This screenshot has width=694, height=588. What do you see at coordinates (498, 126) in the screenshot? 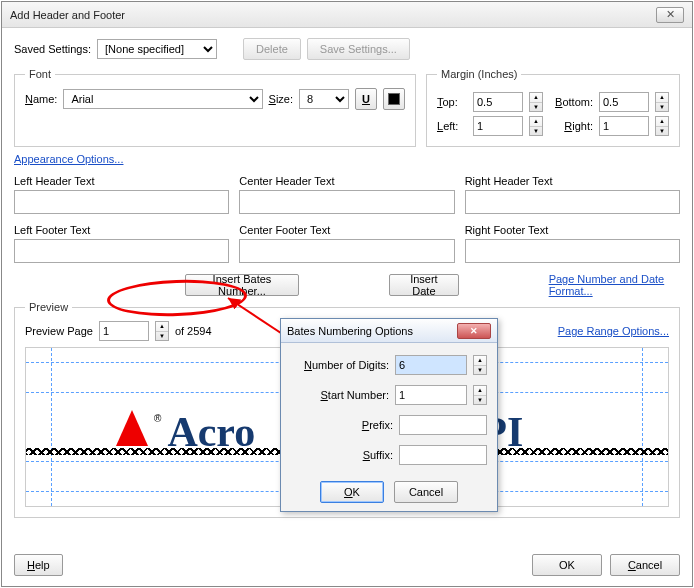
I see `margin-left-input` at bounding box center [498, 126].